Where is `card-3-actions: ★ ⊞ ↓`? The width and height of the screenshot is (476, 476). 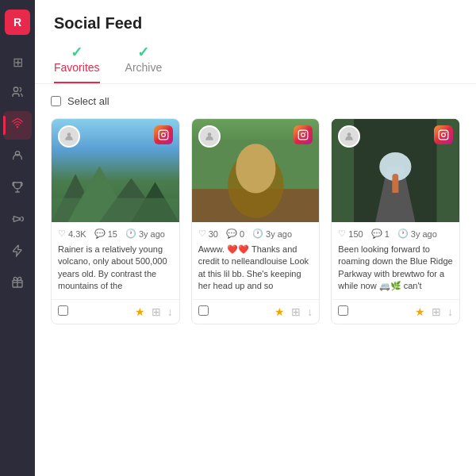 card-3-actions: ★ ⊞ ↓ is located at coordinates (395, 311).